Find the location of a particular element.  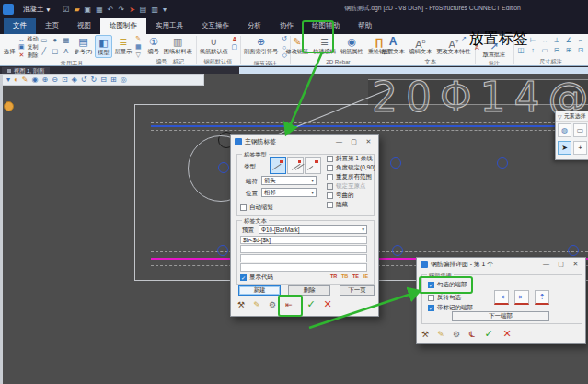

label-line4-input is located at coordinates (304, 267).